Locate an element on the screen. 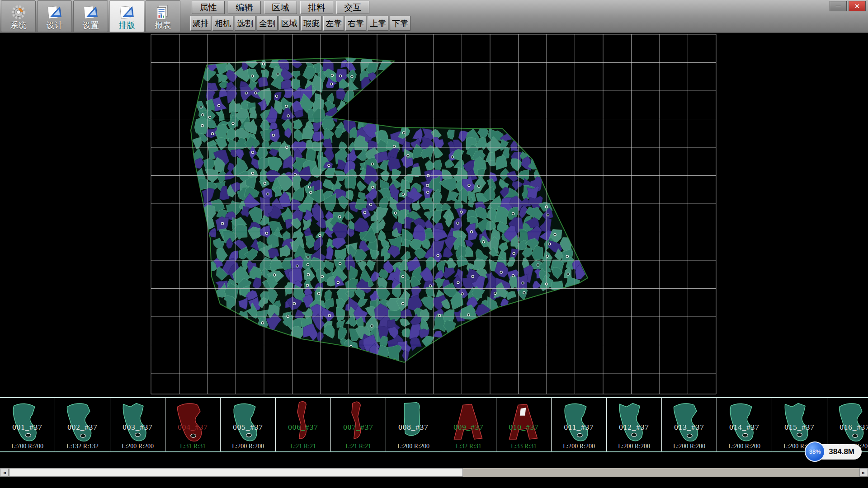  setup-icon is located at coordinates (91, 12).